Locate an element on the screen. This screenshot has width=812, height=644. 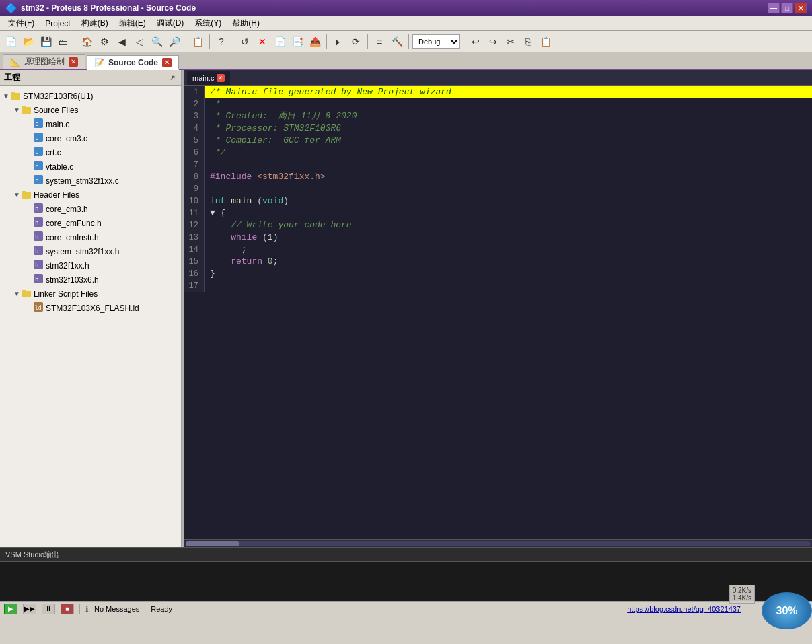
tree-item-core_cminstr_h: h core_cmInstr.h is located at coordinates (90, 237).